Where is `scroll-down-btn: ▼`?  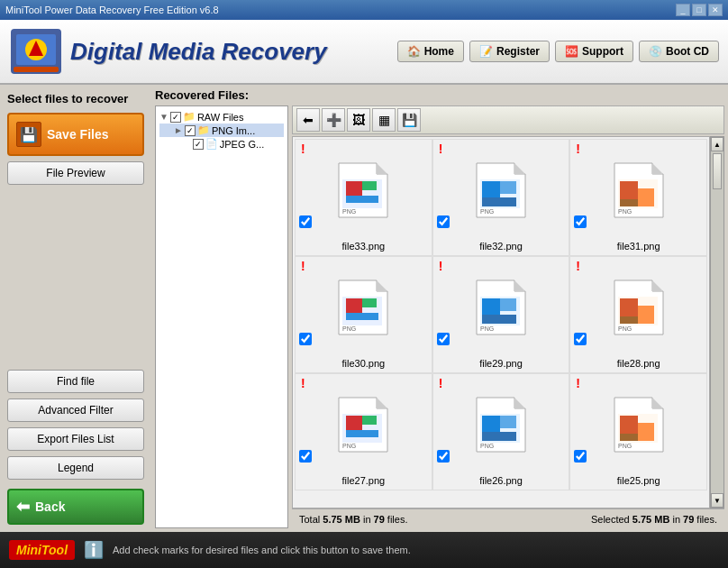 scroll-down-btn: ▼ is located at coordinates (717, 500).